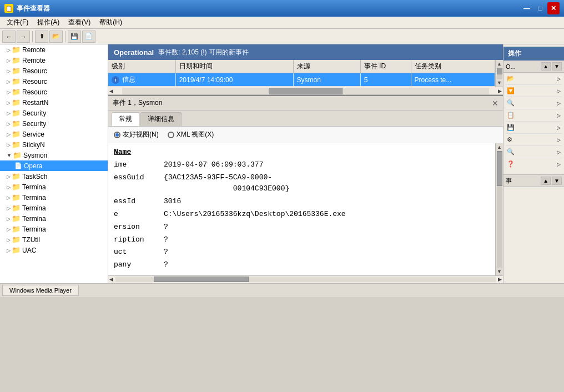 The width and height of the screenshot is (564, 392). What do you see at coordinates (534, 152) in the screenshot?
I see `action-item-find: 🔍 ▷` at bounding box center [534, 152].